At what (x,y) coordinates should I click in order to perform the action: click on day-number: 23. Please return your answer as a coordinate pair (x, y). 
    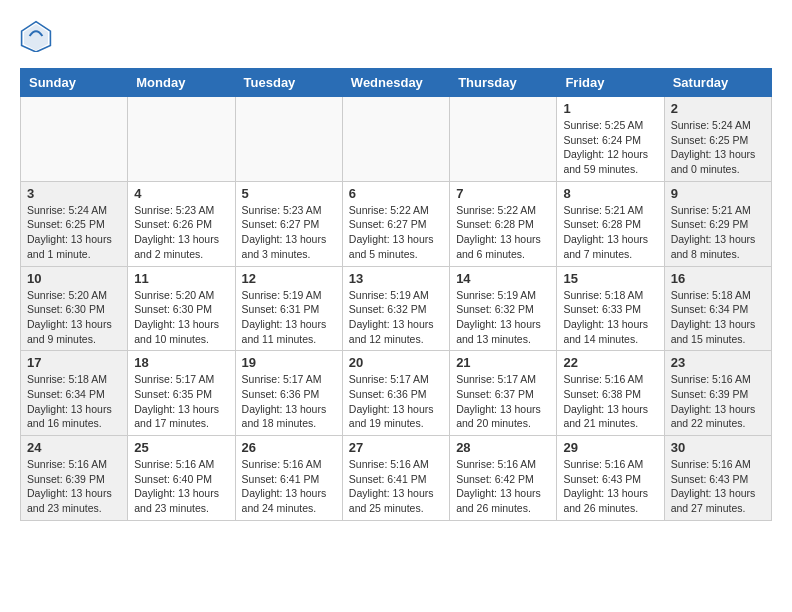
    Looking at the image, I should click on (718, 362).